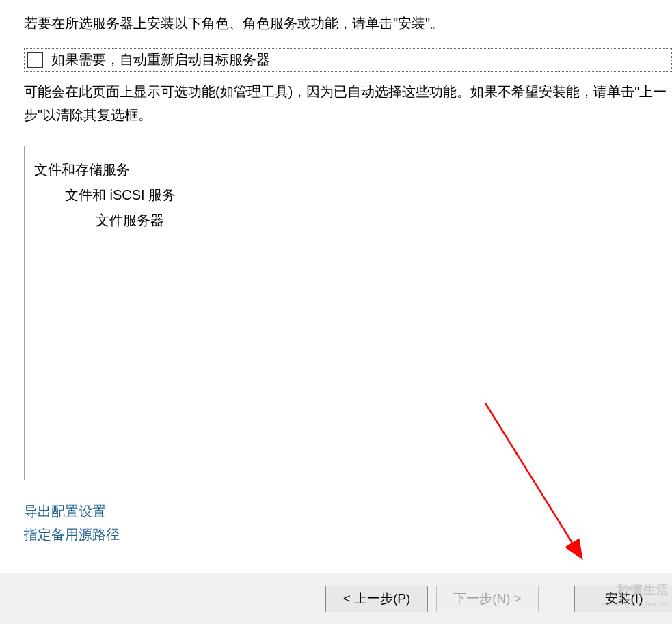 This screenshot has width=672, height=624. I want to click on footer-bar: < 上一步(P) 下一步(N) > 安装(I), so click(336, 599).